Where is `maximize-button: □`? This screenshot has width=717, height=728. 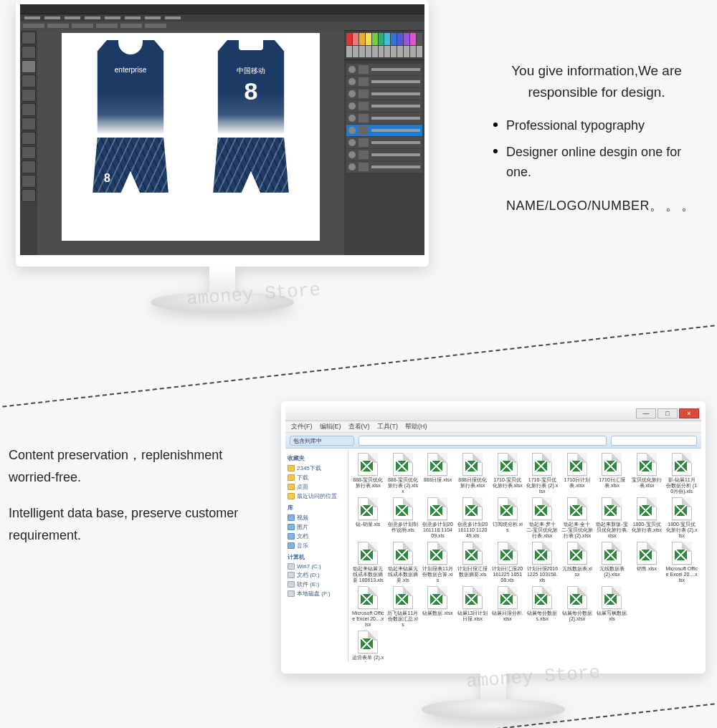
maximize-button: □ is located at coordinates (668, 413).